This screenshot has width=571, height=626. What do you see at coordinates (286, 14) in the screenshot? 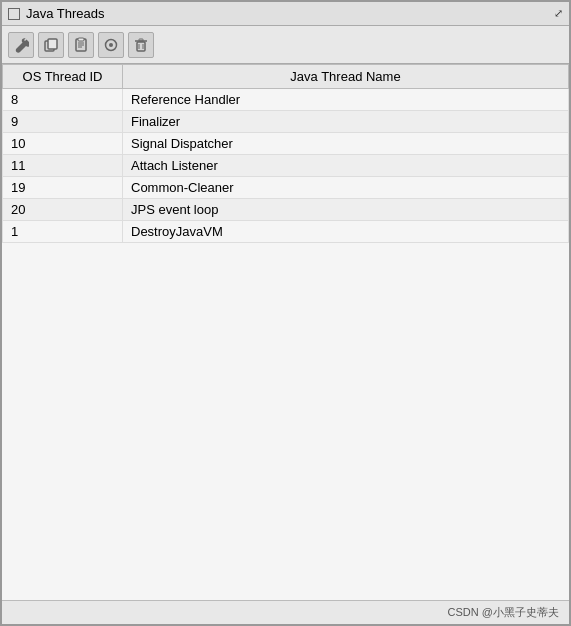
I see `title-bar: Java Threads ⤢` at bounding box center [286, 14].